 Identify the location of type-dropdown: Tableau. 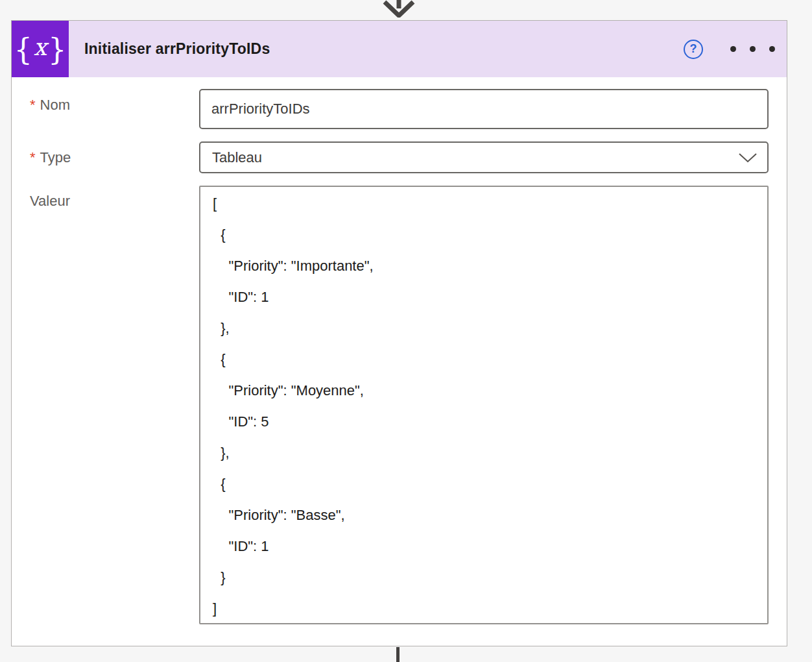
(484, 157).